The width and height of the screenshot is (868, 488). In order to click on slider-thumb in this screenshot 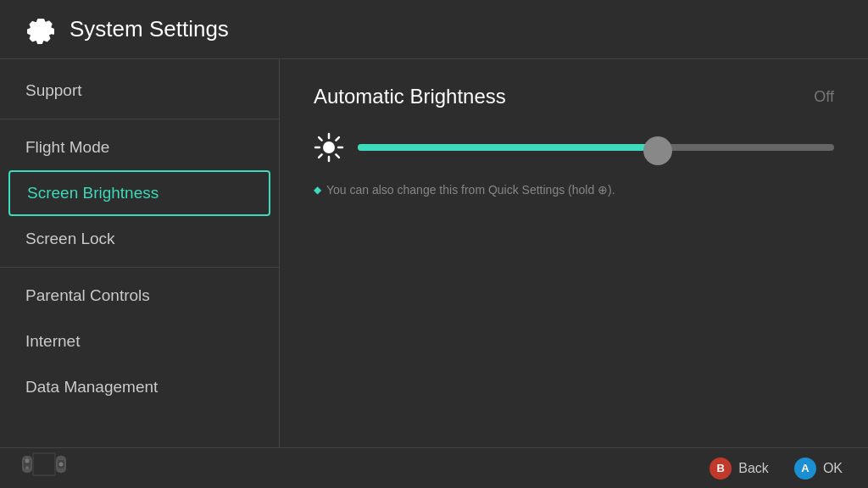, I will do `click(658, 151)`.